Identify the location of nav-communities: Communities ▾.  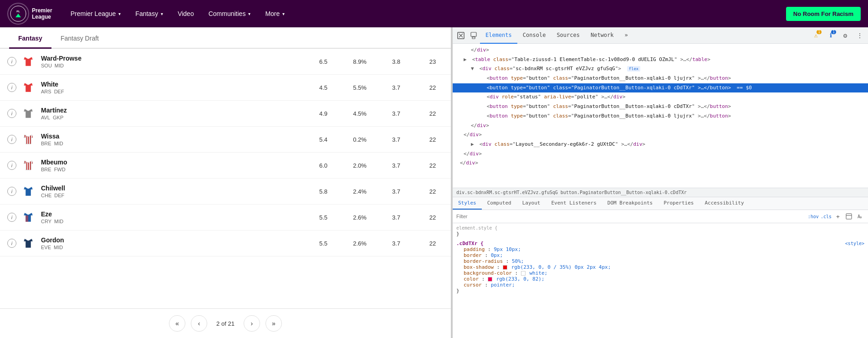
(230, 14).